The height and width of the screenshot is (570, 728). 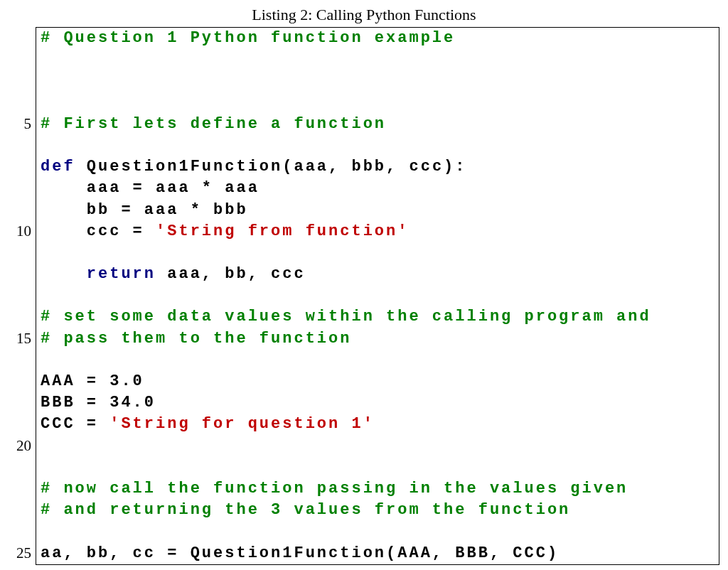 What do you see at coordinates (378, 317) in the screenshot?
I see `code-line: # set some data values within the callin…` at bounding box center [378, 317].